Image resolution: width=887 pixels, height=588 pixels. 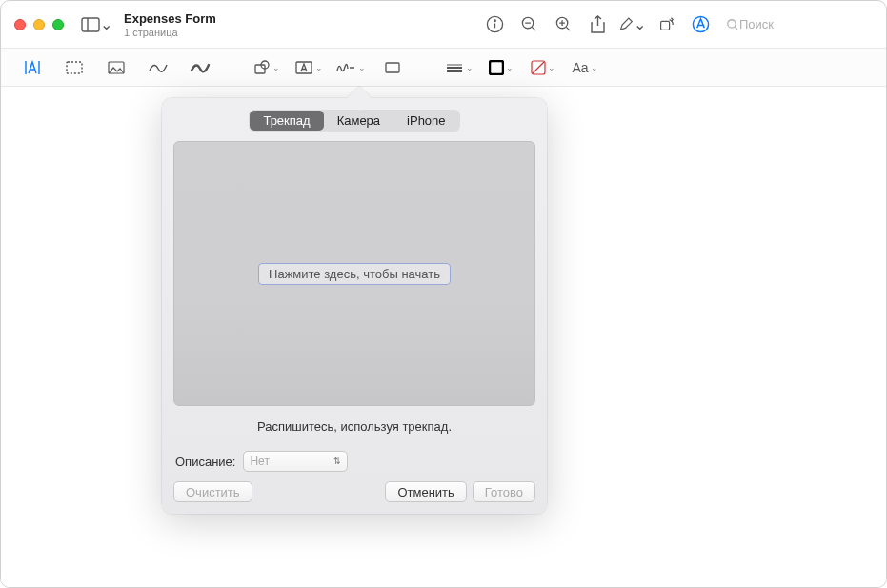 What do you see at coordinates (444, 68) in the screenshot?
I see `markup-toolbar: ⌄ ⌄ ⌄ ⌄ ⌄ ⌄ Aa ⌄` at bounding box center [444, 68].